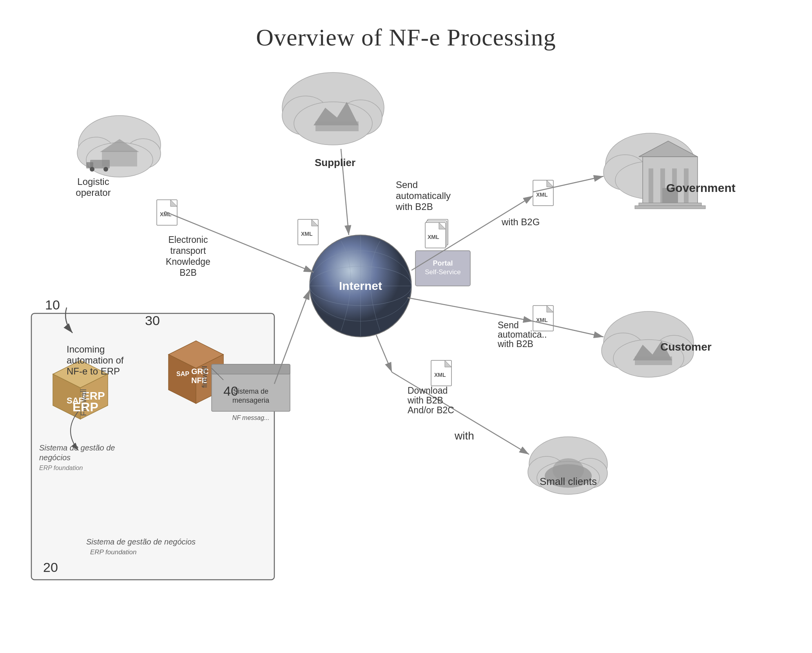 The height and width of the screenshot is (653, 812). What do you see at coordinates (188, 251) in the screenshot?
I see `svg-text: transport` at bounding box center [188, 251].